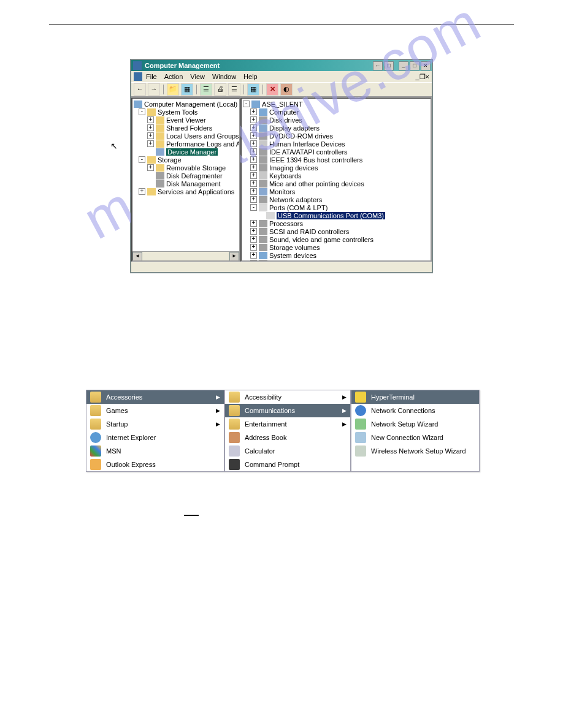 The height and width of the screenshot is (728, 563). Describe the element at coordinates (404, 66) in the screenshot. I see `minimize-button: _` at that location.